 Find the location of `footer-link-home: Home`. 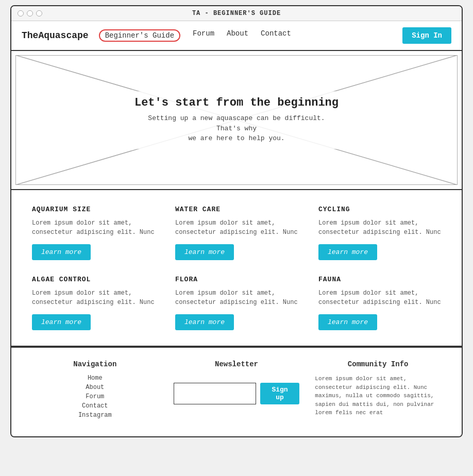

footer-link-home: Home is located at coordinates (95, 378).